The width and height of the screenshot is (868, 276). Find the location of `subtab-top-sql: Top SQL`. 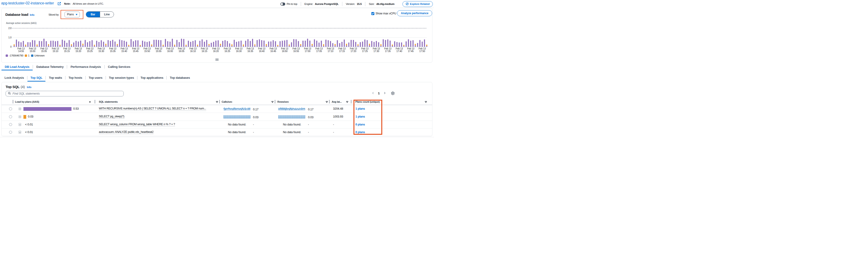

subtab-top-sql: Top SQL is located at coordinates (36, 78).